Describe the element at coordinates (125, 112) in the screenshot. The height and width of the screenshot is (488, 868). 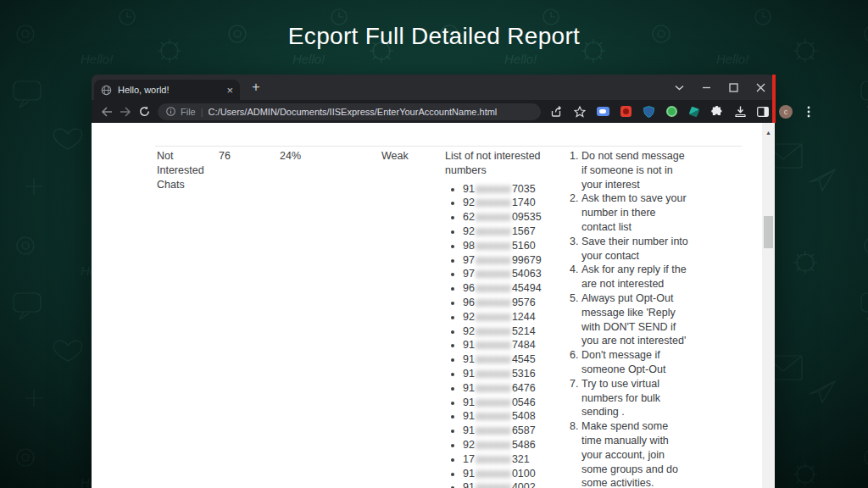
I see `forward-icon` at that location.